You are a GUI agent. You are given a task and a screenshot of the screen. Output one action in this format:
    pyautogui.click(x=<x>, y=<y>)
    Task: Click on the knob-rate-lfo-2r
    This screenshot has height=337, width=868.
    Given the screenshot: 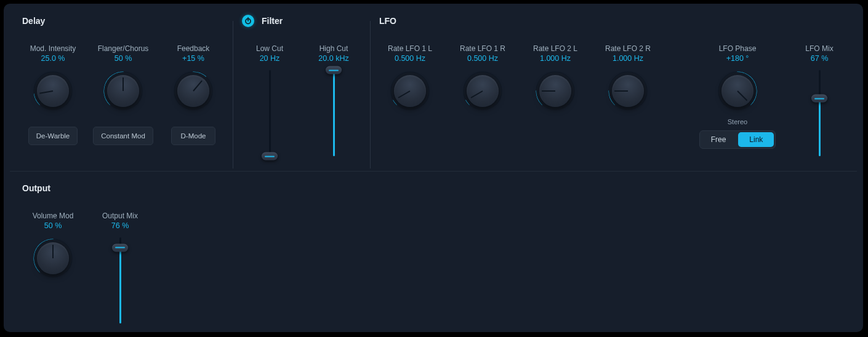 What is the action you would take?
    pyautogui.click(x=628, y=91)
    